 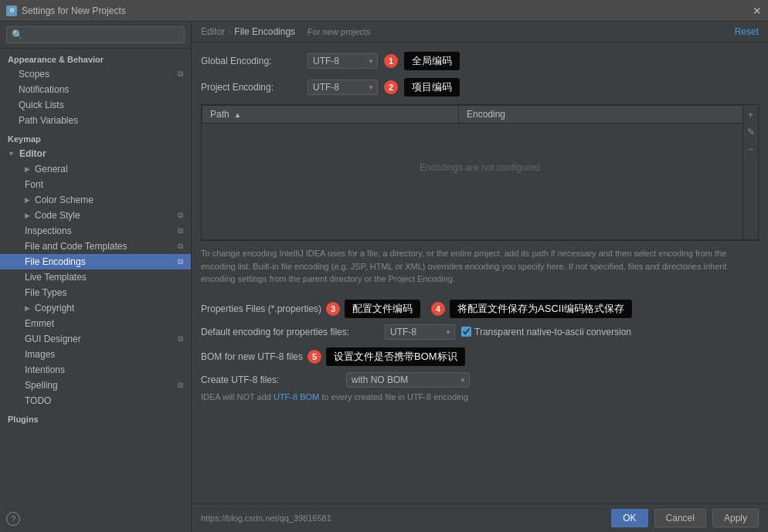 What do you see at coordinates (420, 332) in the screenshot?
I see `default-encoding-select-wrapper: UTF-8 ISO-8859-1` at bounding box center [420, 332].